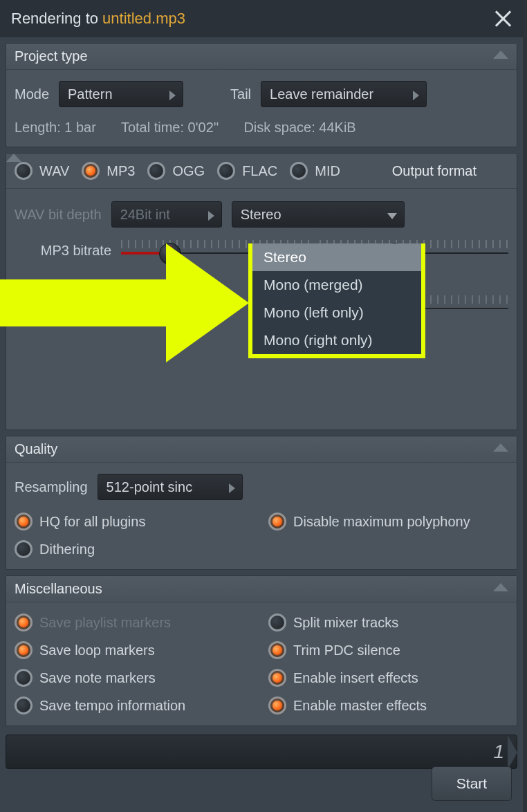 The width and height of the screenshot is (527, 812). Describe the element at coordinates (344, 94) in the screenshot. I see `tail-dropdown: Leave remainder` at that location.